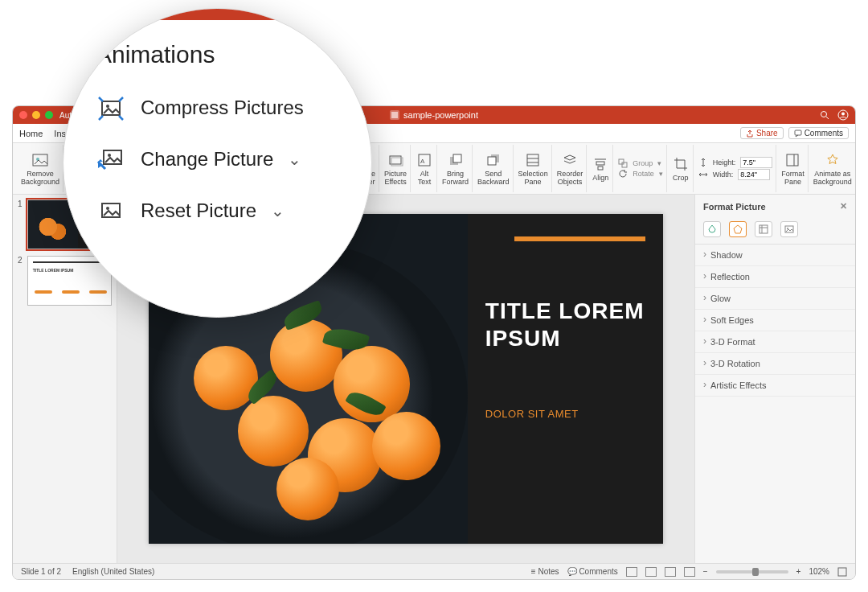  Describe the element at coordinates (424, 169) in the screenshot. I see `alt-text-button: A Alt Text` at that location.